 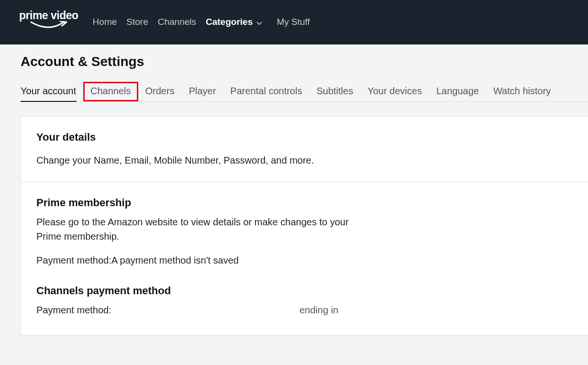 What do you see at coordinates (194, 260) in the screenshot?
I see `prime-payment-line: Payment method:A payment method isn't sa…` at bounding box center [194, 260].